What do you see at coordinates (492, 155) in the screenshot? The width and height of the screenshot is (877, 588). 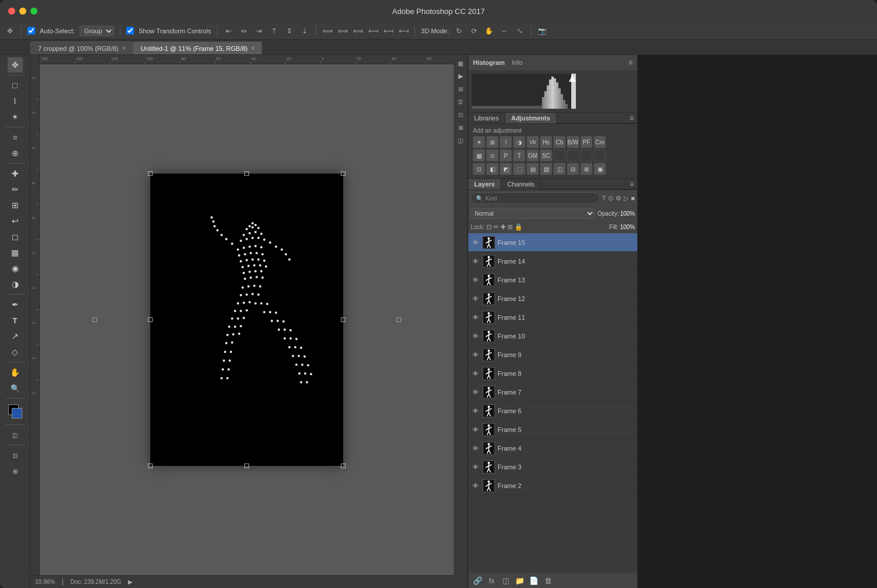 I see `adj-invert: ⊙` at bounding box center [492, 155].